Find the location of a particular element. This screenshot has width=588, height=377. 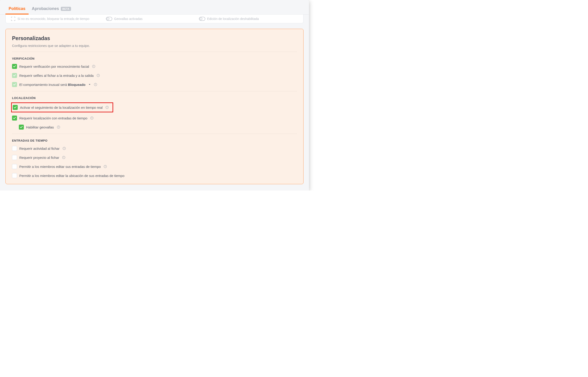

option-edit-entries: Permitir a los miembros editar sus entra… is located at coordinates (154, 166).